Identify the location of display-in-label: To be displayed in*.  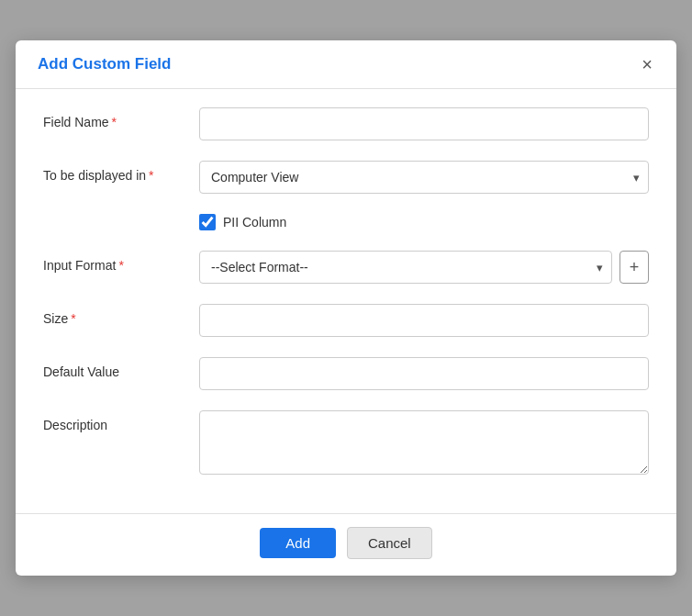
(121, 172).